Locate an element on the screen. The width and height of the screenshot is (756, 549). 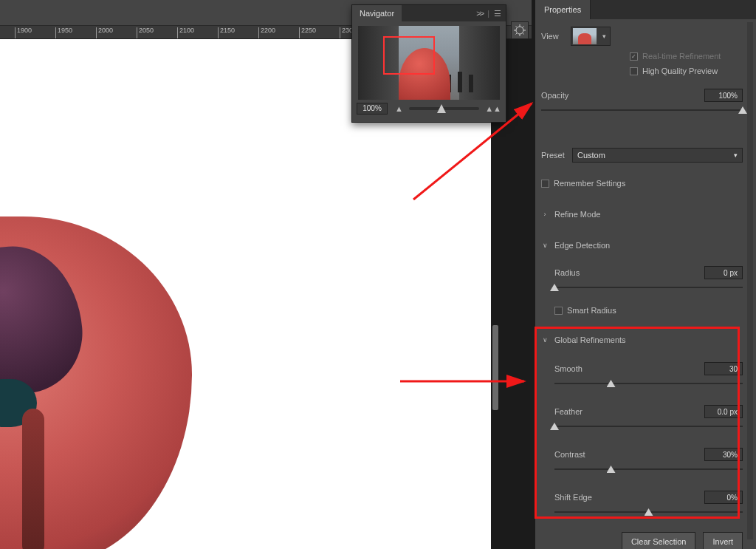
shift-edge-slider is located at coordinates (648, 512).